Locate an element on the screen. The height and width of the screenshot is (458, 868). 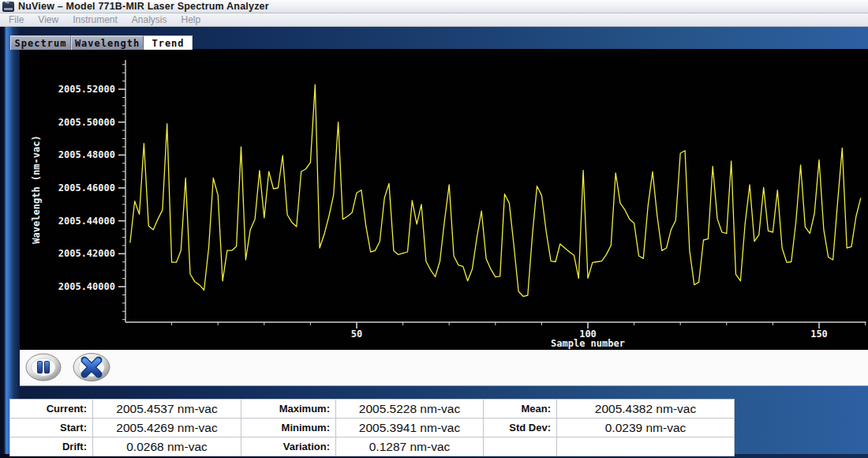
stat-label-maximum: Maximum: is located at coordinates (289, 409).